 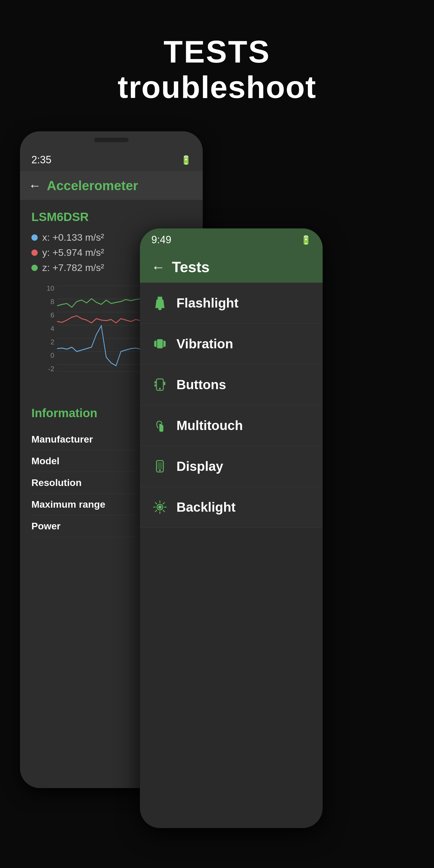 What do you see at coordinates (73, 237) in the screenshot?
I see `x-reading: x: +0.133 m/s²` at bounding box center [73, 237].